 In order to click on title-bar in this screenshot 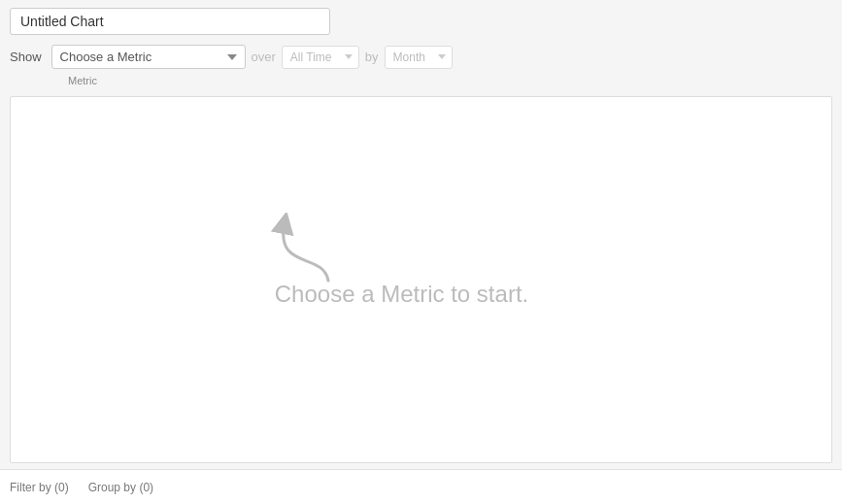, I will do `click(421, 20)`.